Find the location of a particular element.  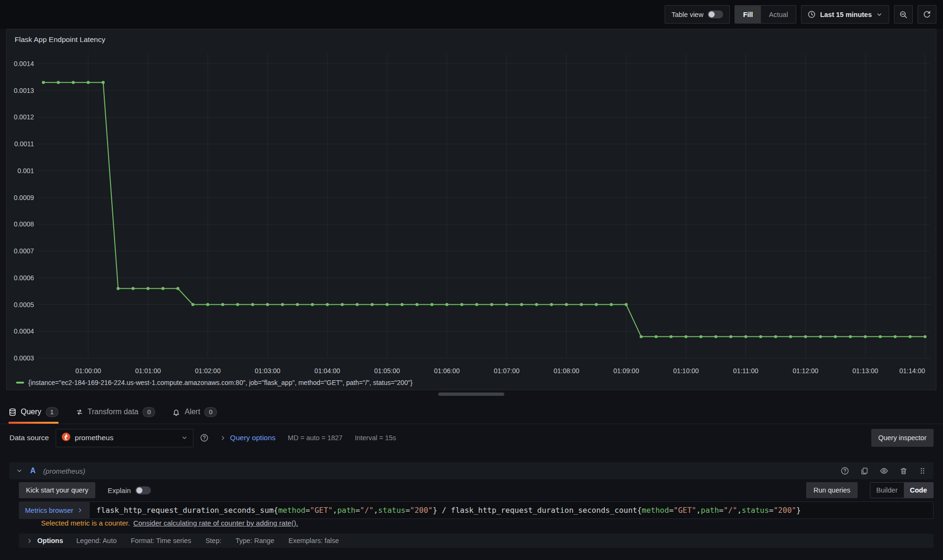

tab-transform-data: Transform data 0 is located at coordinates (116, 412).